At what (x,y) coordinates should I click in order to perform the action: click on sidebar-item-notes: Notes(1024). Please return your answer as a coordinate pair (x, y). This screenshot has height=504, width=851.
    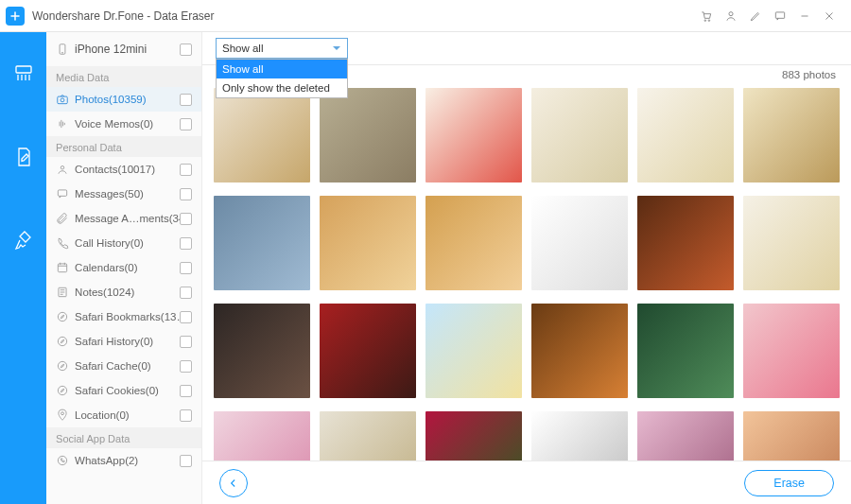
    Looking at the image, I should click on (124, 292).